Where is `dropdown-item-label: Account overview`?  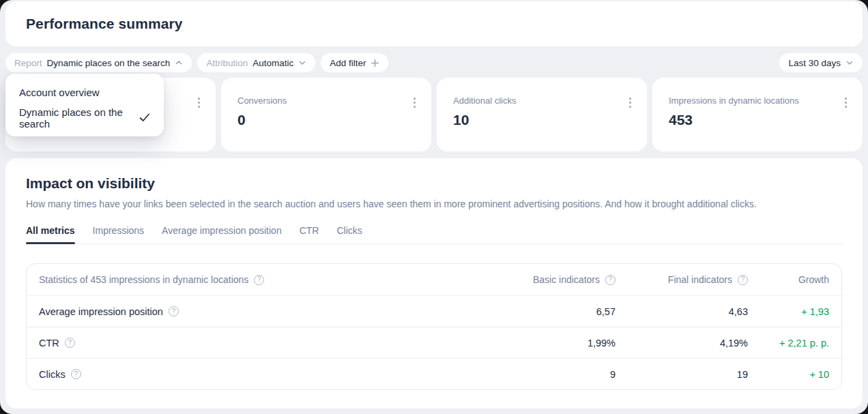 dropdown-item-label: Account overview is located at coordinates (59, 93).